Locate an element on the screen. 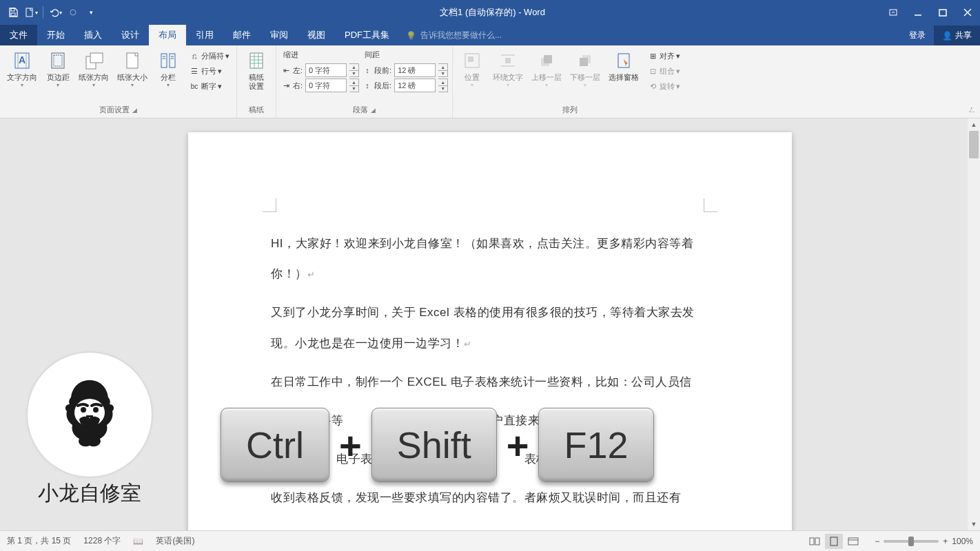 The image size is (980, 551). tab-references: 引用 is located at coordinates (205, 35).